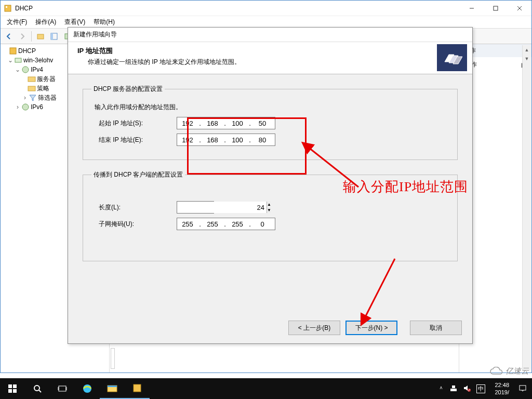 The image size is (532, 399). I want to click on tree-root: DHCP, so click(27, 51).